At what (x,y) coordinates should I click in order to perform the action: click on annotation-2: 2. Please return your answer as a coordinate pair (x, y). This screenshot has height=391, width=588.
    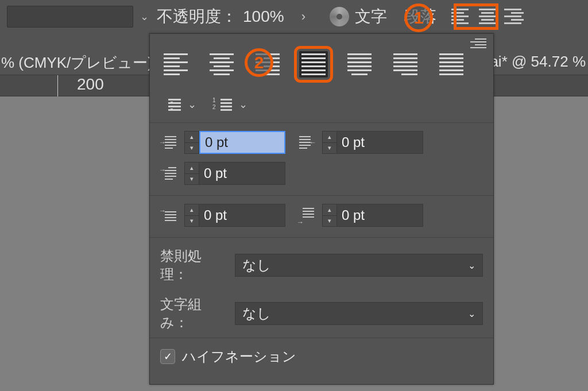
    Looking at the image, I should click on (259, 63).